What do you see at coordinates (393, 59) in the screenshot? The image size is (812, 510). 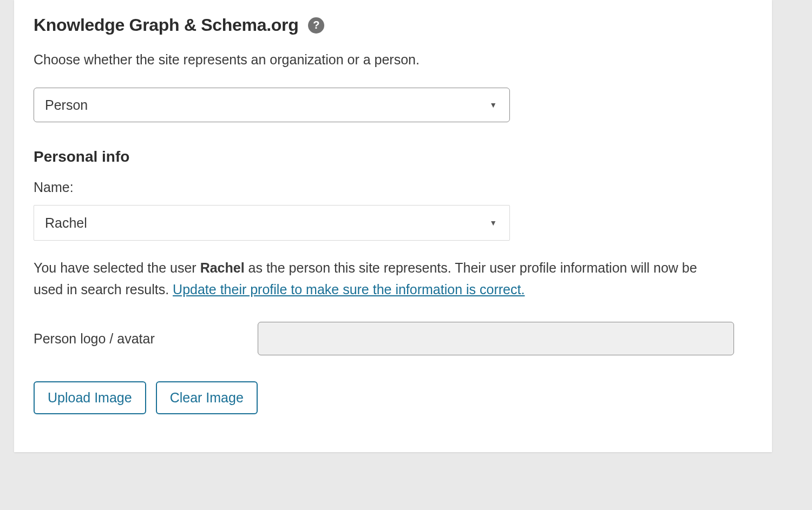 I see `section-description: Choose whether the site represents an or…` at bounding box center [393, 59].